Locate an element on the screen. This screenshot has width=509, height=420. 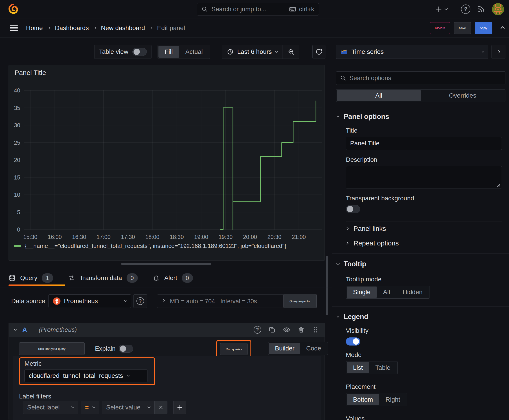
tab-alert-label: Alert is located at coordinates (171, 278).